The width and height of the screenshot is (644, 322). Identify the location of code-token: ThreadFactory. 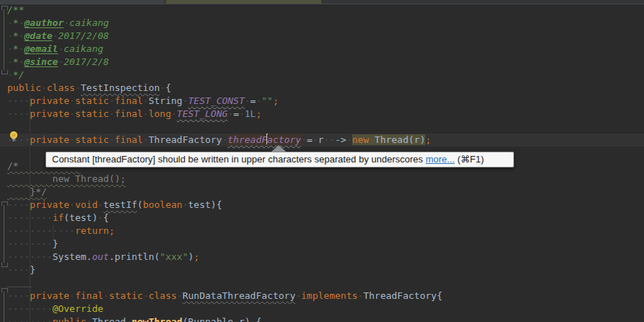
(186, 140).